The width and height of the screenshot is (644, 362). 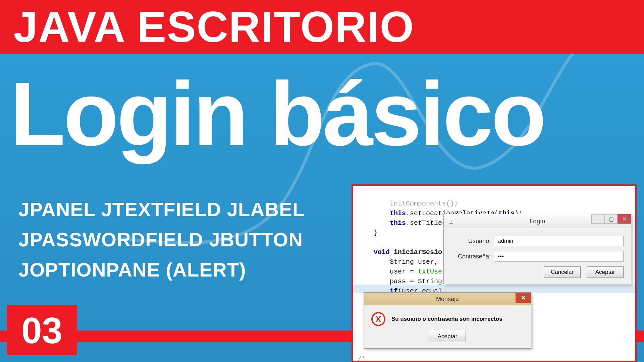 What do you see at coordinates (447, 320) in the screenshot?
I see `message-dialog: Mensaje ✕ X Su usuario o contraseña son …` at bounding box center [447, 320].